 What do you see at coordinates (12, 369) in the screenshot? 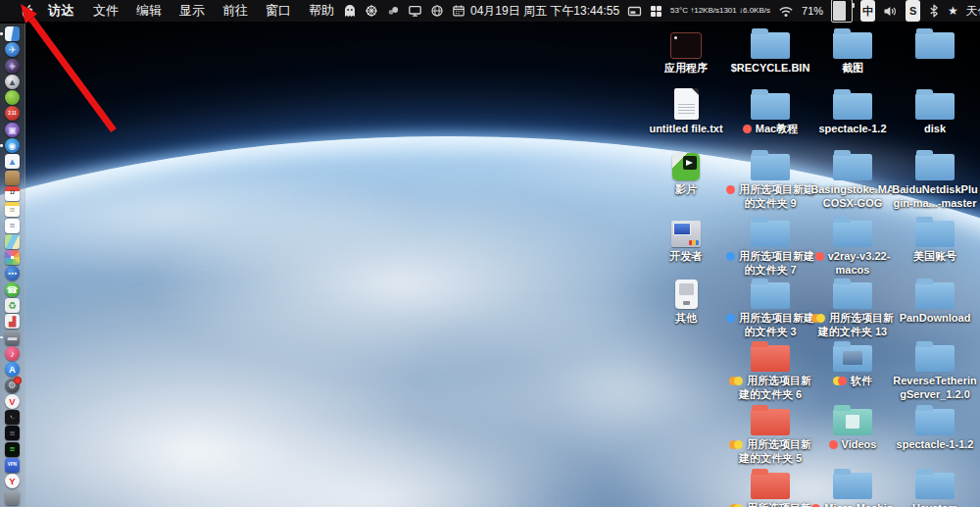
I see `app-store-icon: A` at bounding box center [12, 369].